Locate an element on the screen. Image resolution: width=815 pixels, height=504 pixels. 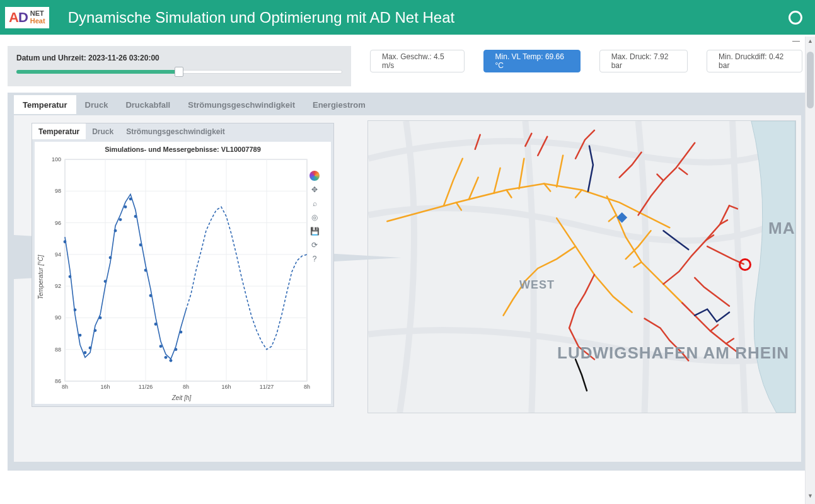
tab-temperatur: Temperatur is located at coordinates (45, 105).